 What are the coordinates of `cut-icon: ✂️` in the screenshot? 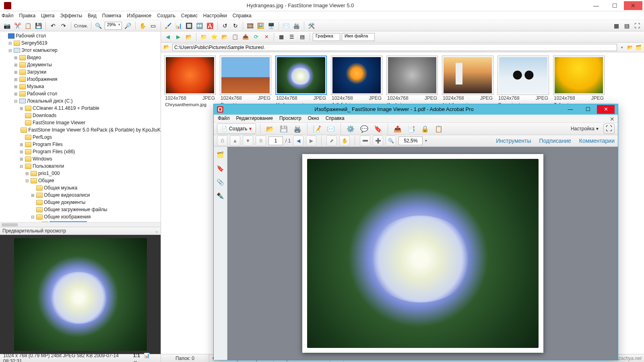 It's located at (17, 26).